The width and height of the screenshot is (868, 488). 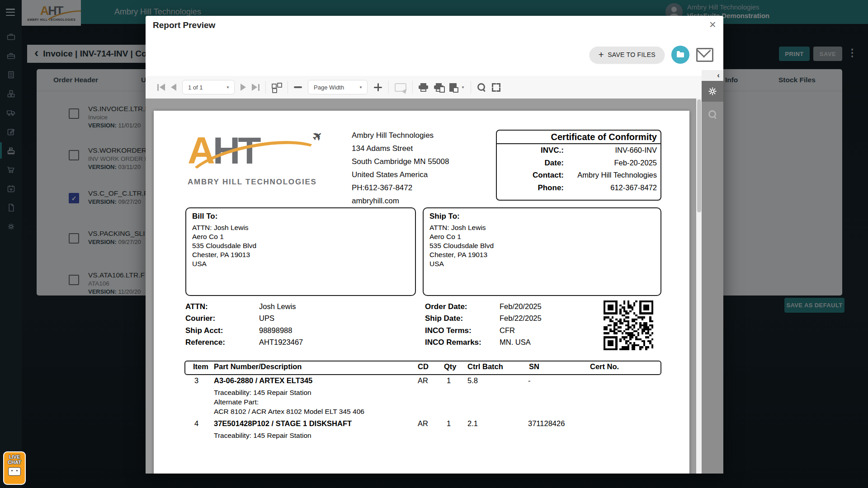 I want to click on company-name: Ambry Hill Technologies, so click(x=401, y=136).